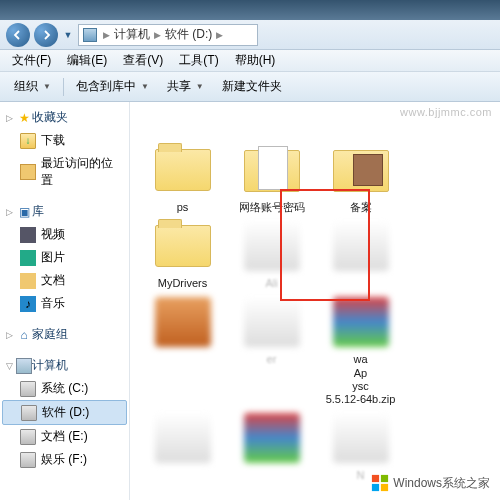 The width and height of the screenshot is (500, 500). What do you see at coordinates (183, 208) in the screenshot?
I see `item-label: ps` at bounding box center [183, 208].